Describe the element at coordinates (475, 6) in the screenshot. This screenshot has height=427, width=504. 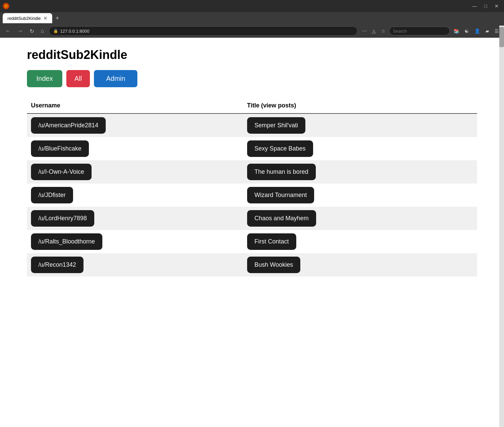
I see `minimize-button: —` at that location.